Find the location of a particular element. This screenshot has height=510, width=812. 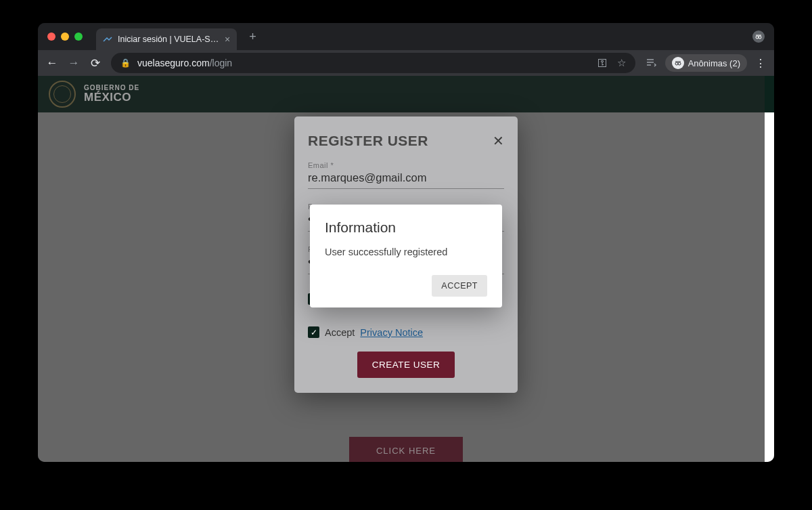

accept-word: Accept is located at coordinates (340, 333).